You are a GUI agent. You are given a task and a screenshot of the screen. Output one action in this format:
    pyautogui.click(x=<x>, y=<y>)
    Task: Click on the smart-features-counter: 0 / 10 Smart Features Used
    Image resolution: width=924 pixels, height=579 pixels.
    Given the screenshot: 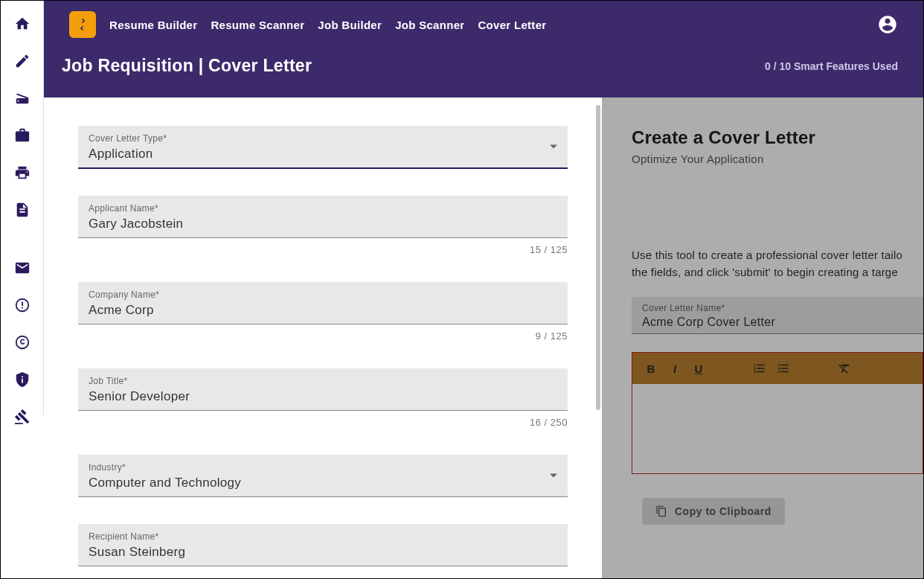 What is the action you would take?
    pyautogui.click(x=832, y=66)
    